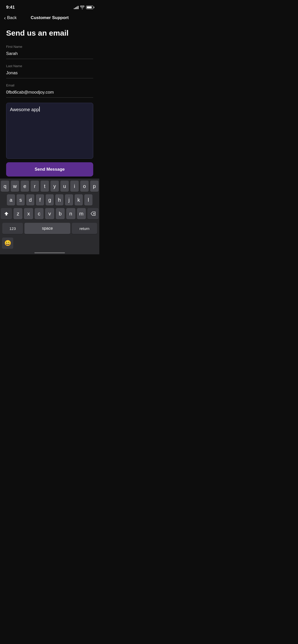 The height and width of the screenshot is (644, 298). What do you see at coordinates (40, 200) in the screenshot?
I see `key-f: f` at bounding box center [40, 200].